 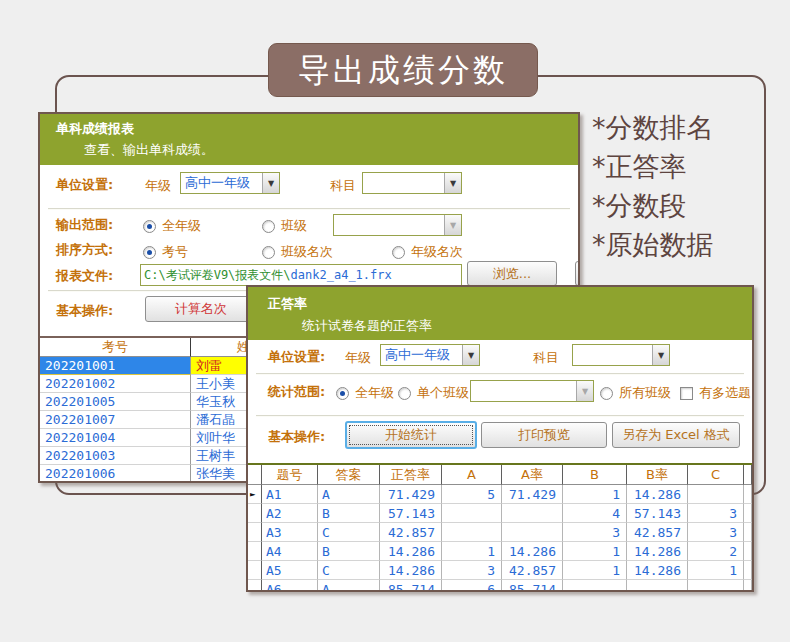 I want to click on radio-single-class: 单个班级, so click(x=434, y=393).